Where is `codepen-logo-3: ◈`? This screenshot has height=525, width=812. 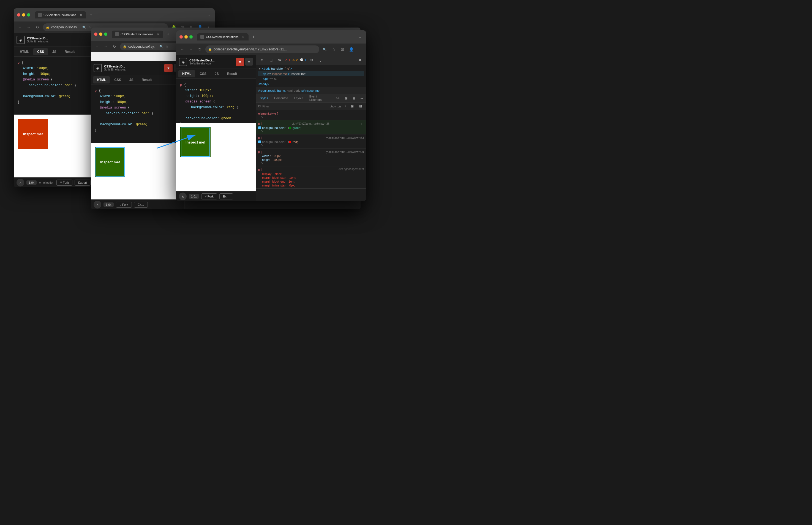
codepen-logo-3: ◈ is located at coordinates (183, 62).